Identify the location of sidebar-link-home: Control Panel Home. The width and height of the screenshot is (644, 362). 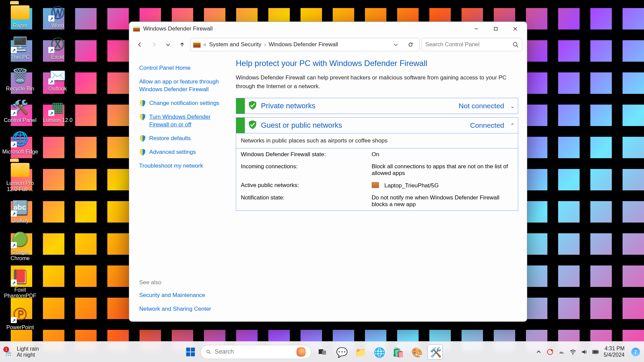
(184, 68).